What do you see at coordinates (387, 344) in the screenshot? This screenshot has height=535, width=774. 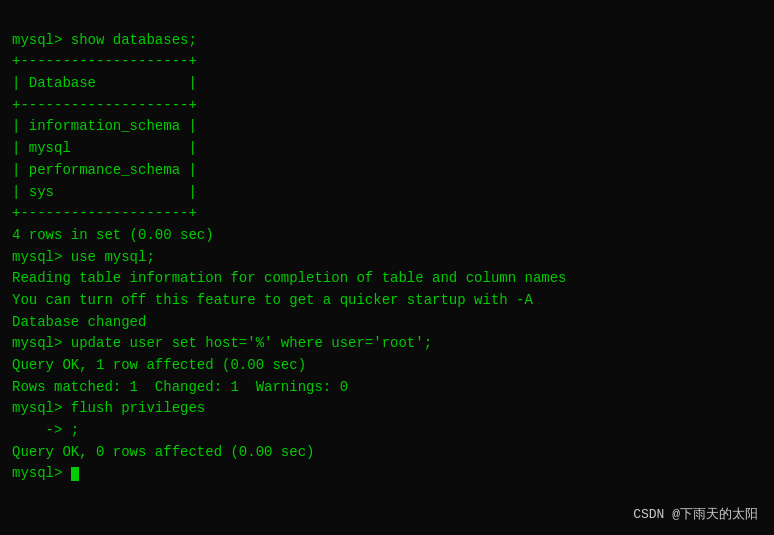 I see `terminal-line: mysql> update user set host='%' where us…` at bounding box center [387, 344].